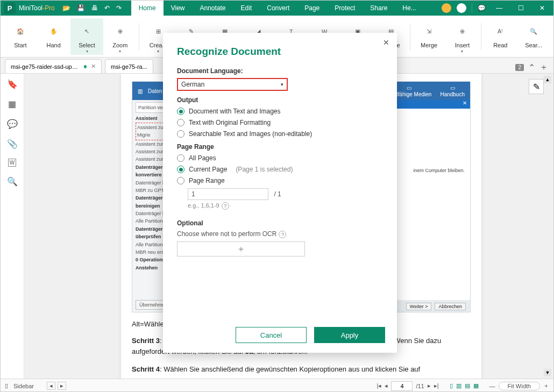 This screenshot has width=554, height=392. Describe the element at coordinates (12, 144) in the screenshot. I see `attachments-icon: 📎` at that location.